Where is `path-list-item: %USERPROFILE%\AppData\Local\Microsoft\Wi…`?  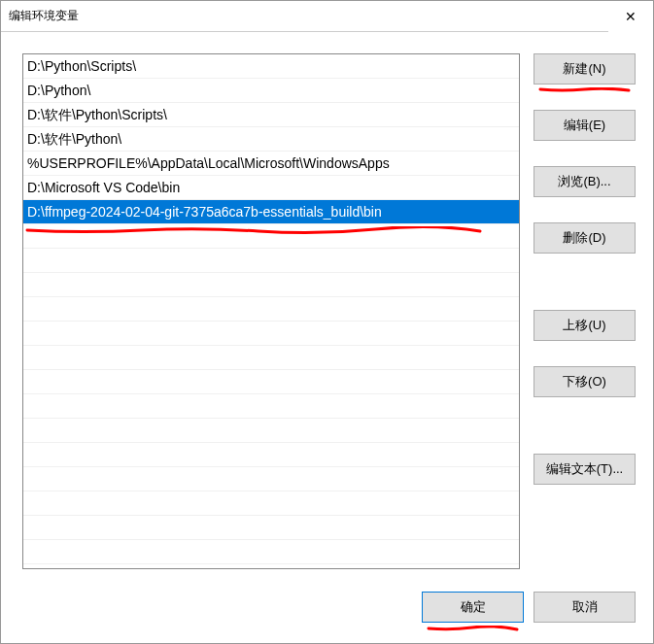 path-list-item: %USERPROFILE%\AppData\Local\Microsoft\Wi… is located at coordinates (271, 163).